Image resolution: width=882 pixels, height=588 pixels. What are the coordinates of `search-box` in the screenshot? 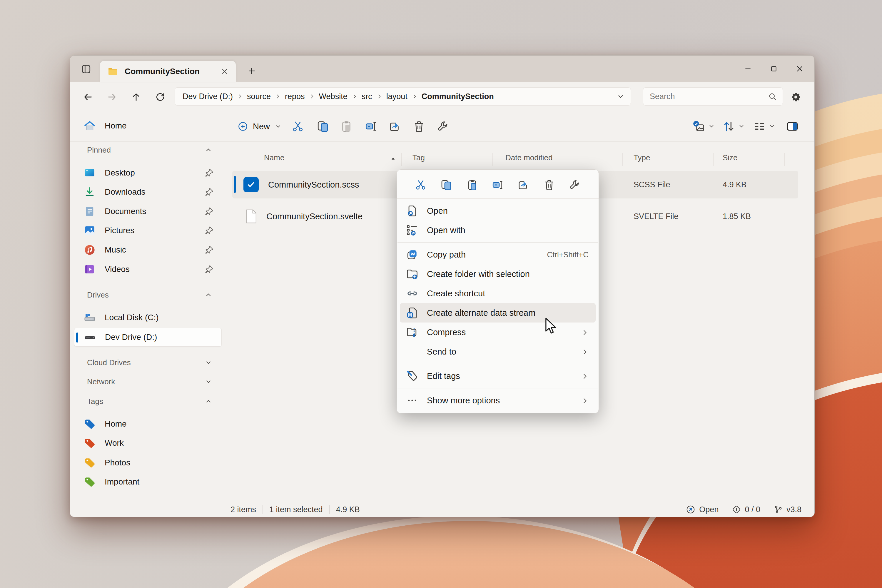 It's located at (713, 96).